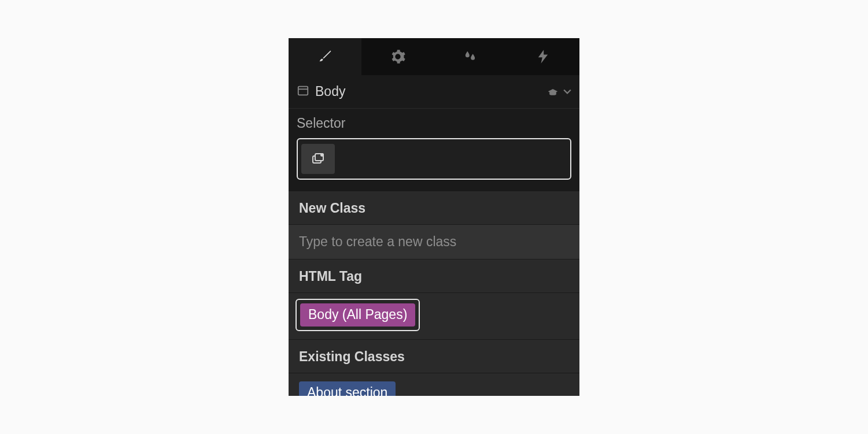 The height and width of the screenshot is (434, 868). What do you see at coordinates (543, 57) in the screenshot?
I see `tab-effects` at bounding box center [543, 57].